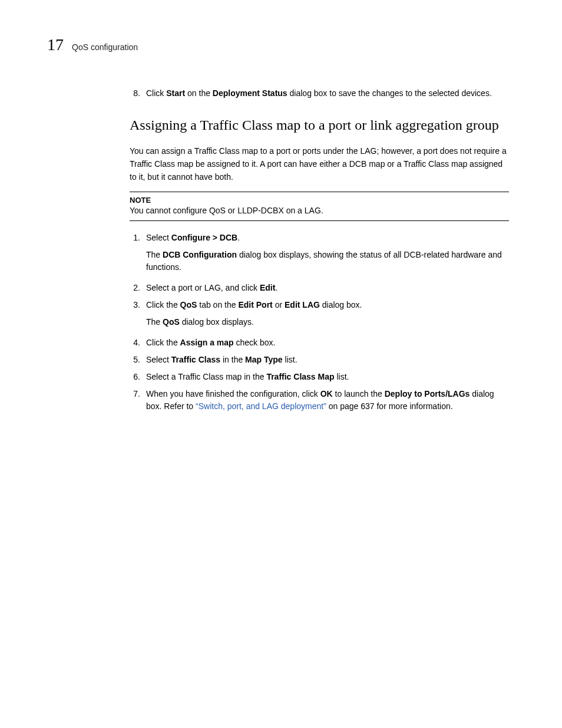 Image resolution: width=562 pixels, height=728 pixels. What do you see at coordinates (328, 238) in the screenshot?
I see `step-text: Select Configure > DCB.` at bounding box center [328, 238].